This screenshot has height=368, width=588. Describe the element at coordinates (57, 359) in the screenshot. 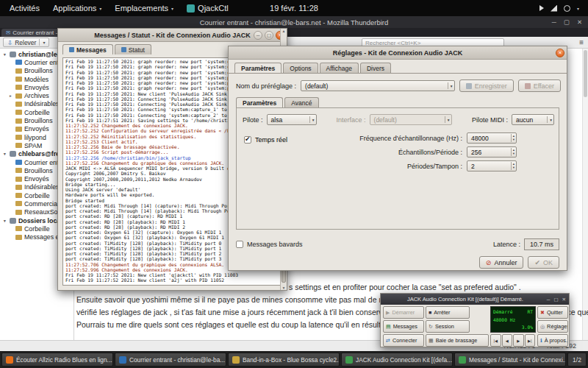

I see `taskbar-window-button: Écouter Allzic Radio Blues en lign...` at that location.